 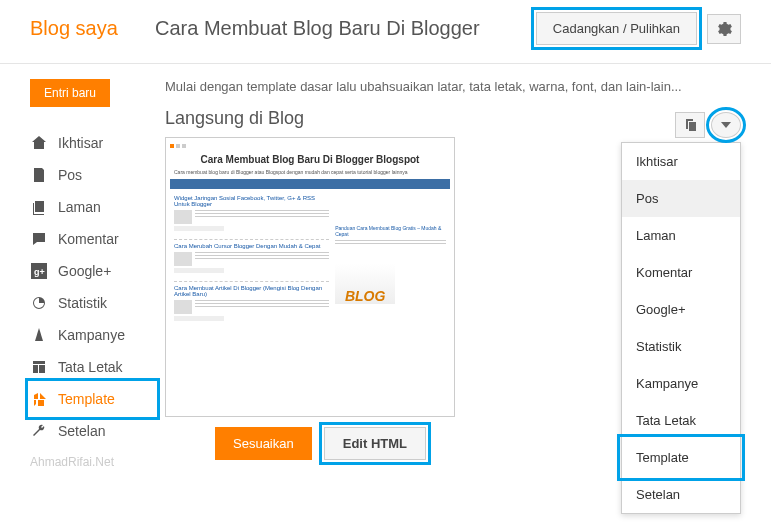 What do you see at coordinates (40, 272) in the screenshot?
I see `svg-text: g+` at bounding box center [40, 272].